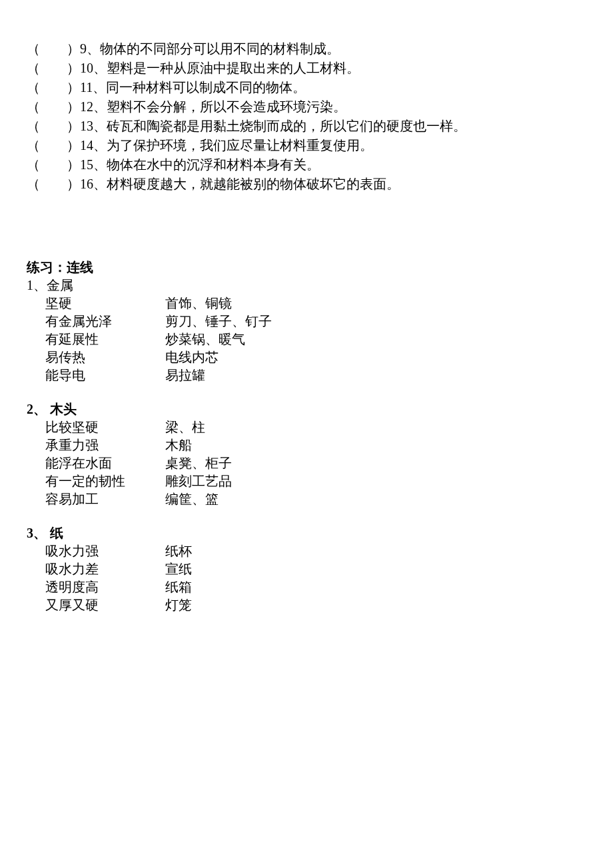  Describe the element at coordinates (306, 357) in the screenshot. I see `match-row: 易传热 电线内芯` at that location.